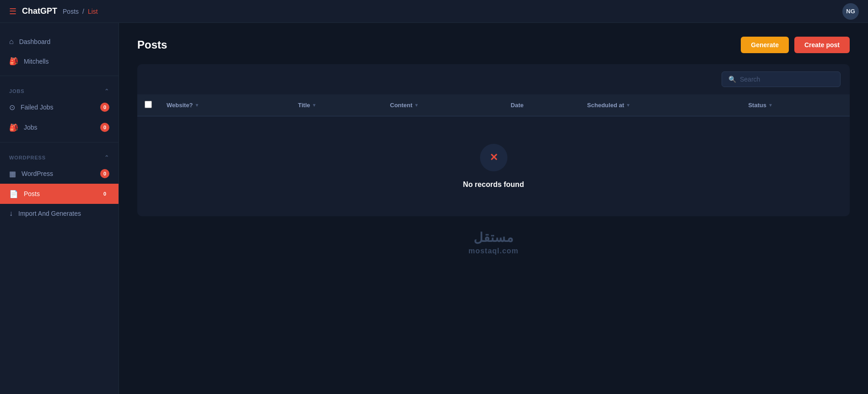 This screenshot has width=868, height=394. I want to click on footer-watermark: مستقل mostaql.com, so click(493, 240).